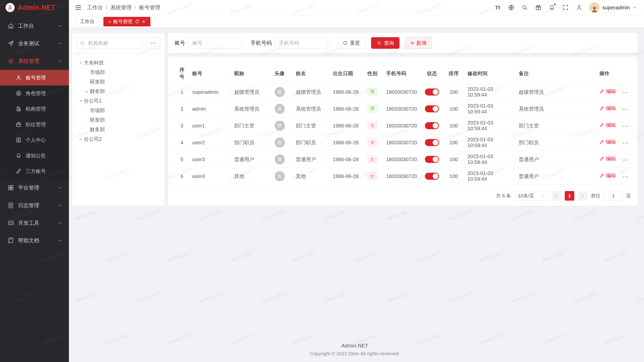 The image size is (644, 362). I want to click on sidebar-item-third-party-account: 三方账号, so click(34, 171).